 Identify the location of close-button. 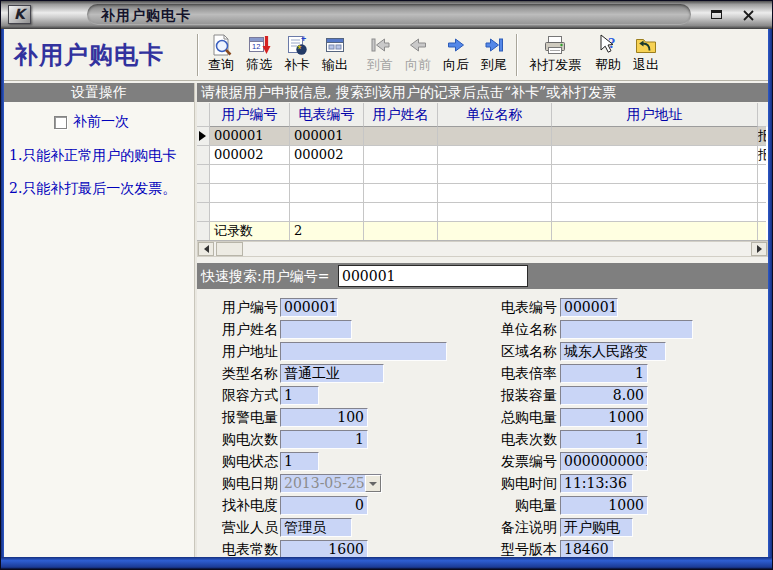
(748, 14).